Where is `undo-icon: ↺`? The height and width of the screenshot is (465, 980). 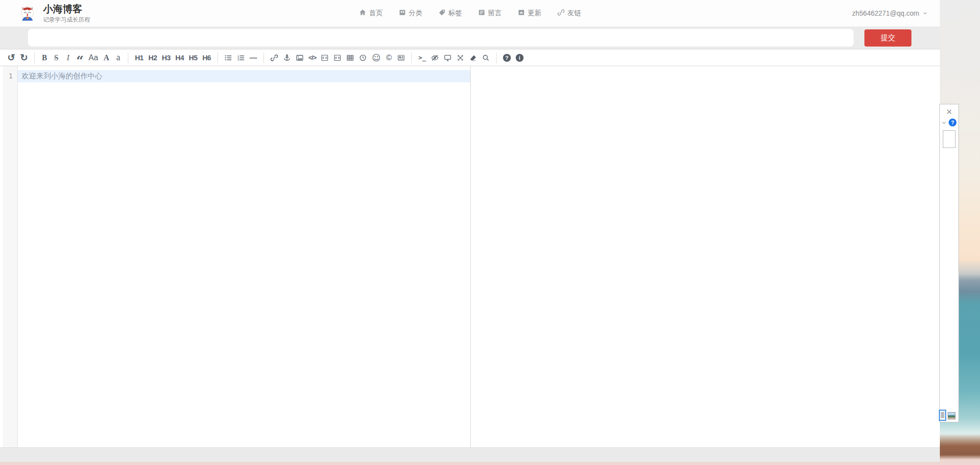
undo-icon: ↺ is located at coordinates (11, 58).